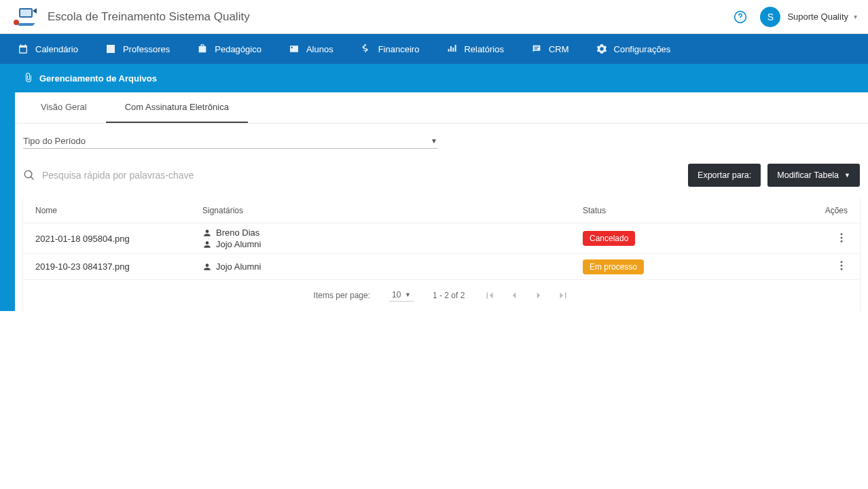  What do you see at coordinates (602, 49) in the screenshot?
I see `gear-icon` at bounding box center [602, 49].